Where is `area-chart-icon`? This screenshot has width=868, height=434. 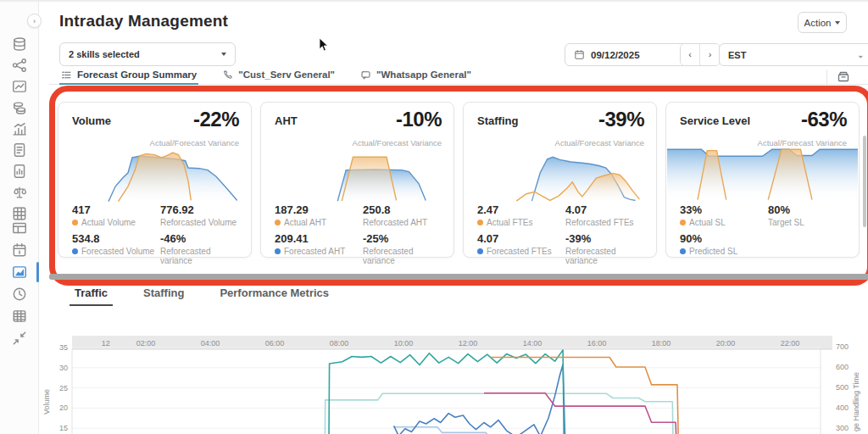
area-chart-icon is located at coordinates (19, 272).